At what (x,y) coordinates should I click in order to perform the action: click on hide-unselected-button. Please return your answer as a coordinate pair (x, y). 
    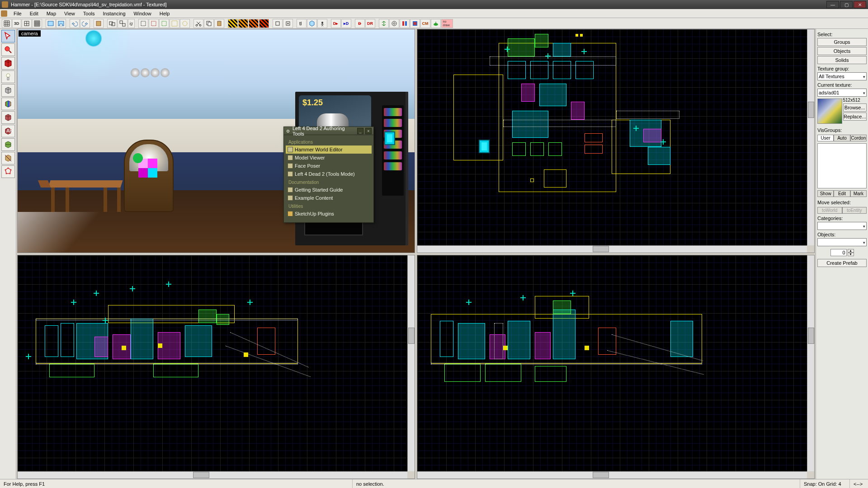
    Looking at the image, I should click on (154, 23).